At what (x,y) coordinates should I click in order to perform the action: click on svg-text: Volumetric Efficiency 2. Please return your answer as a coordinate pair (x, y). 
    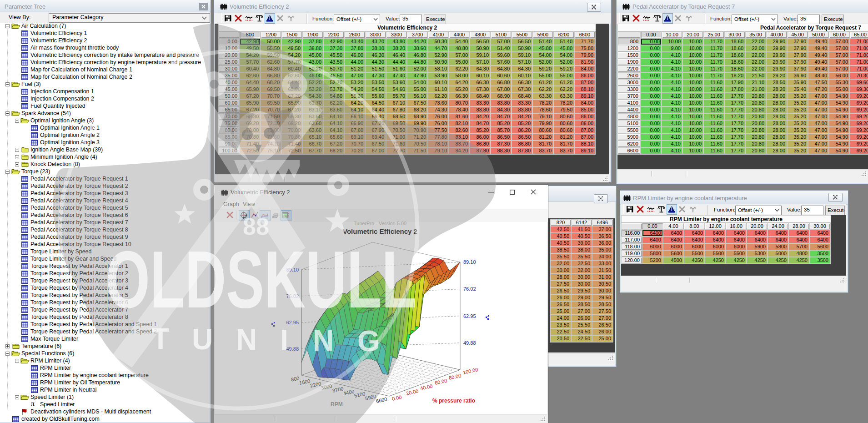
    Looking at the image, I should click on (380, 231).